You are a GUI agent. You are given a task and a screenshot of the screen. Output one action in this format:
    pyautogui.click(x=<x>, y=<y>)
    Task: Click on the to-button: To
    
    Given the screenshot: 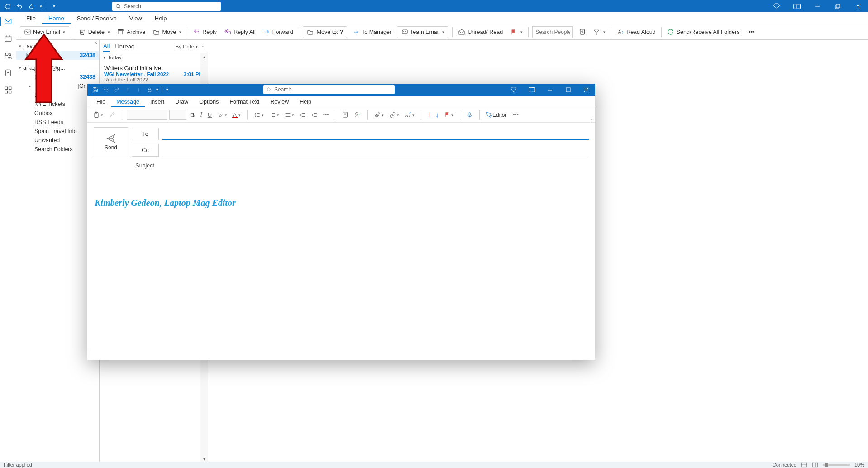 What is the action you would take?
    pyautogui.click(x=145, y=134)
    